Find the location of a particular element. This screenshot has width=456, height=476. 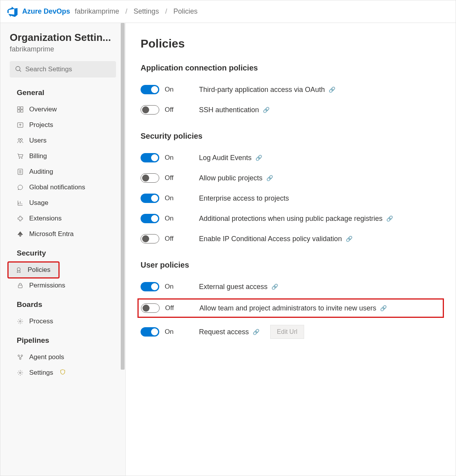

group-general: General is located at coordinates (66, 93).